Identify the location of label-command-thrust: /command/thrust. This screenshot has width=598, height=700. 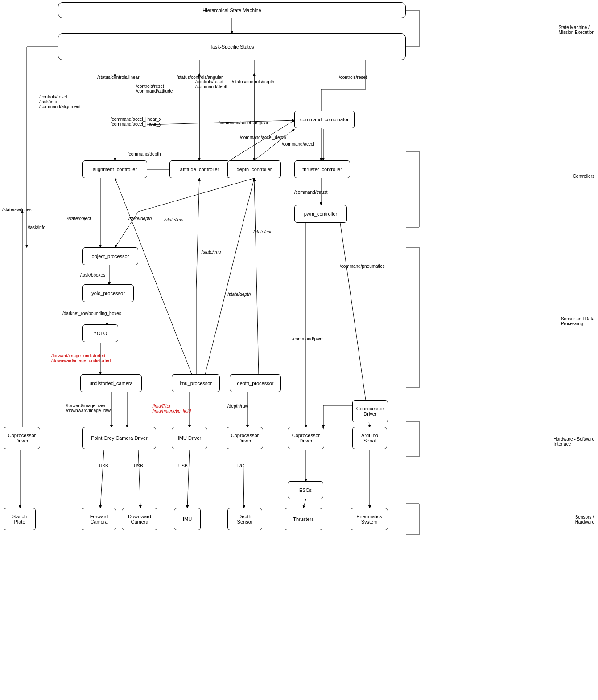
(311, 192).